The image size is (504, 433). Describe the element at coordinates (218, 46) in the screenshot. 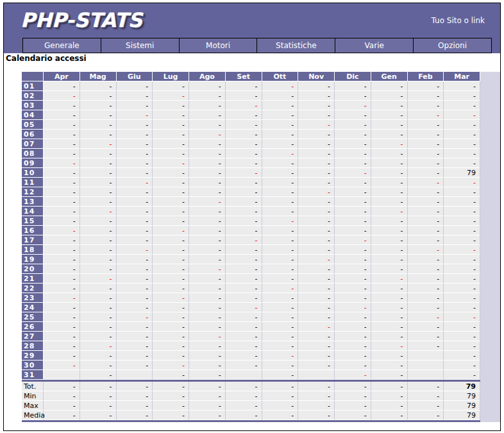

I see `nav-button-motori: Motori` at that location.